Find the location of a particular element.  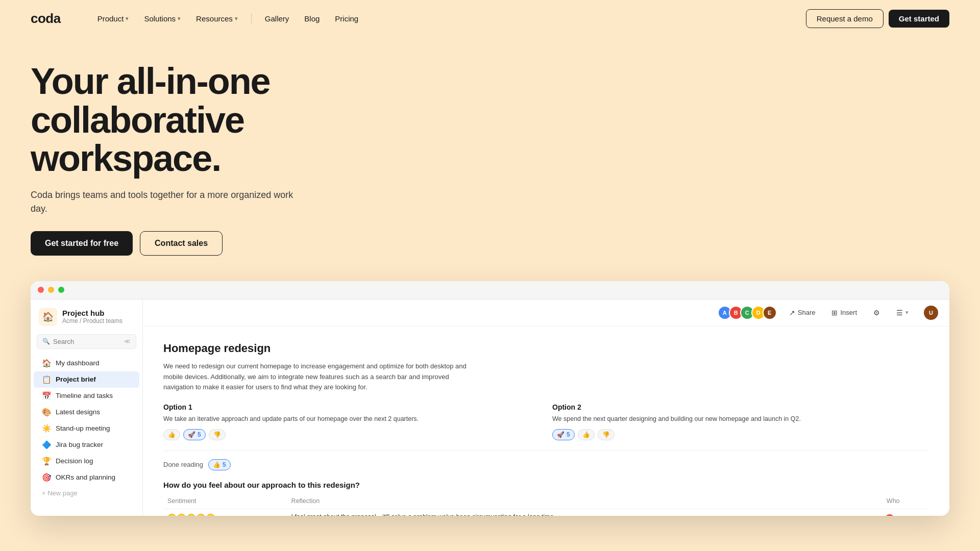

gear-icon: ⚙ is located at coordinates (877, 313).